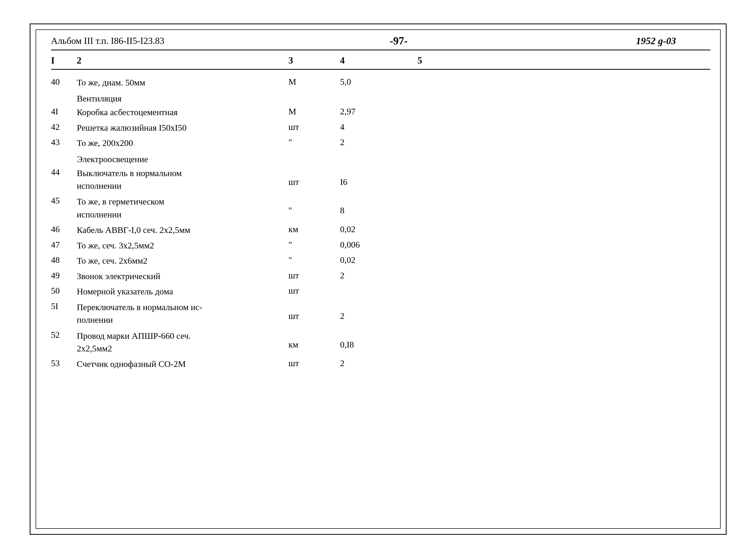  Describe the element at coordinates (381, 313) in the screenshot. I see `table-row: 5I Переключатель в нормальном ис- полнен…` at that location.